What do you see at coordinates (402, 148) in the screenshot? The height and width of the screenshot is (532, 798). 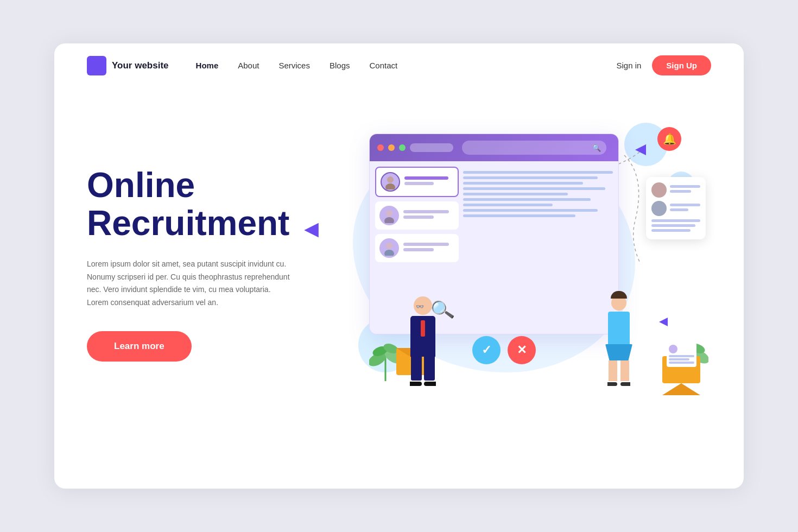 I see `dot-green` at bounding box center [402, 148].